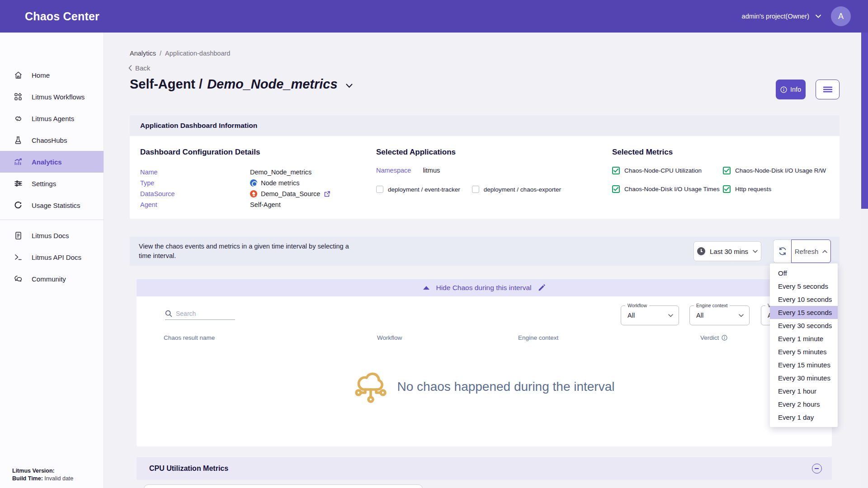 This screenshot has height=488, width=868. I want to click on back-button: Back, so click(139, 68).